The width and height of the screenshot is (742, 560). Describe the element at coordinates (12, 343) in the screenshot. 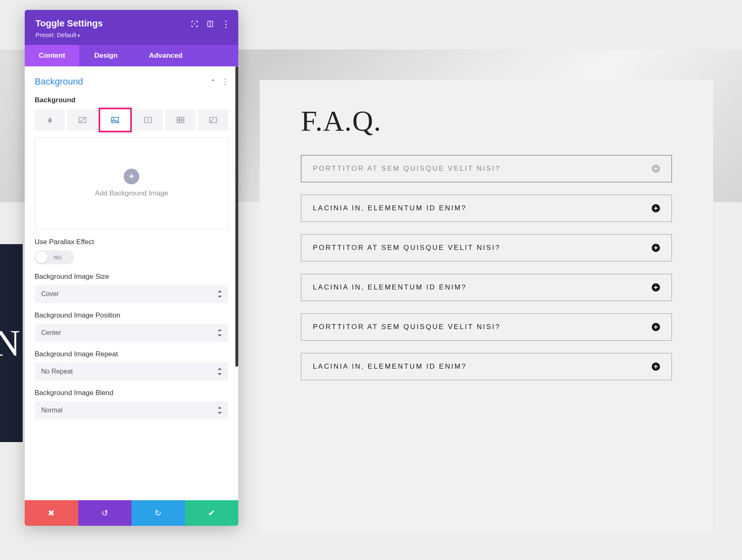

I see `sidebar-dark-block: N` at that location.